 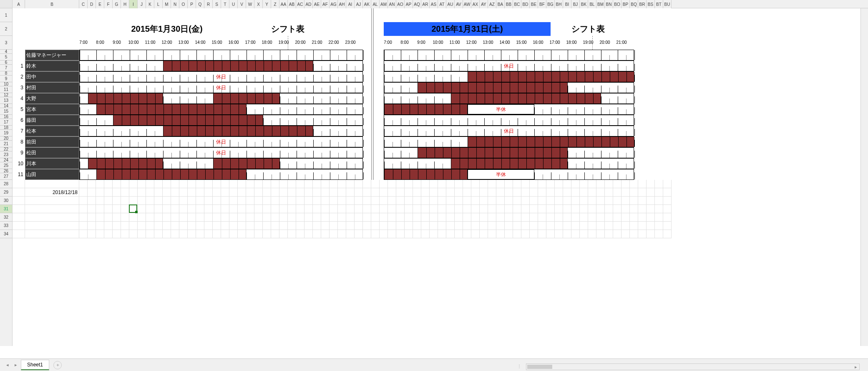 I want to click on row-head-2: 2, so click(x=6, y=29).